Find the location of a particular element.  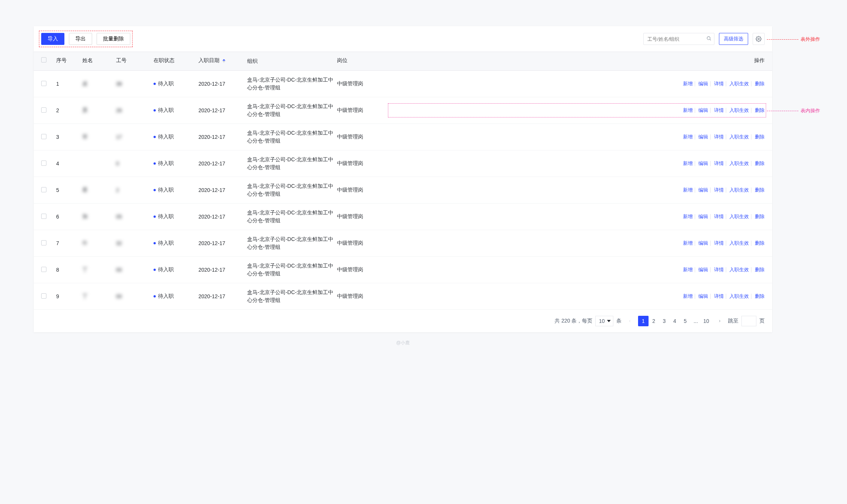

pager-page: 3 is located at coordinates (664, 321).